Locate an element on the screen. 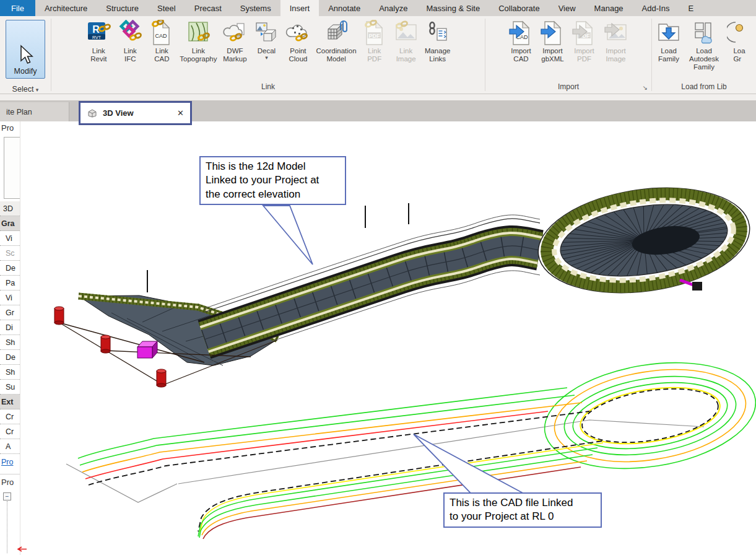  link-ifc-icon is located at coordinates (130, 33).